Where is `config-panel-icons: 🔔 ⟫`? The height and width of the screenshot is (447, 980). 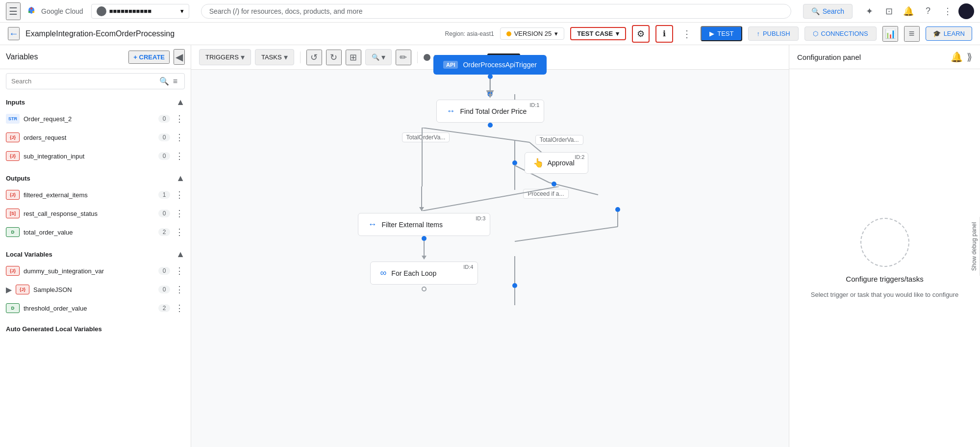 config-panel-icons: 🔔 ⟫ is located at coordinates (961, 57).